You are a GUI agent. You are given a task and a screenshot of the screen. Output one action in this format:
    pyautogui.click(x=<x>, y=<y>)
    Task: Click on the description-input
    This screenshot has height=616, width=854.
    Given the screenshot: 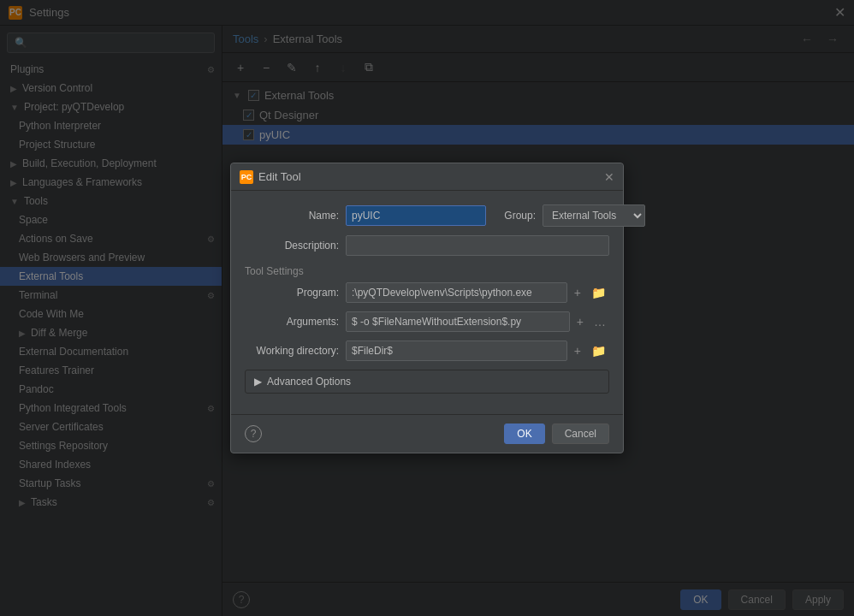 What is the action you would take?
    pyautogui.click(x=477, y=246)
    